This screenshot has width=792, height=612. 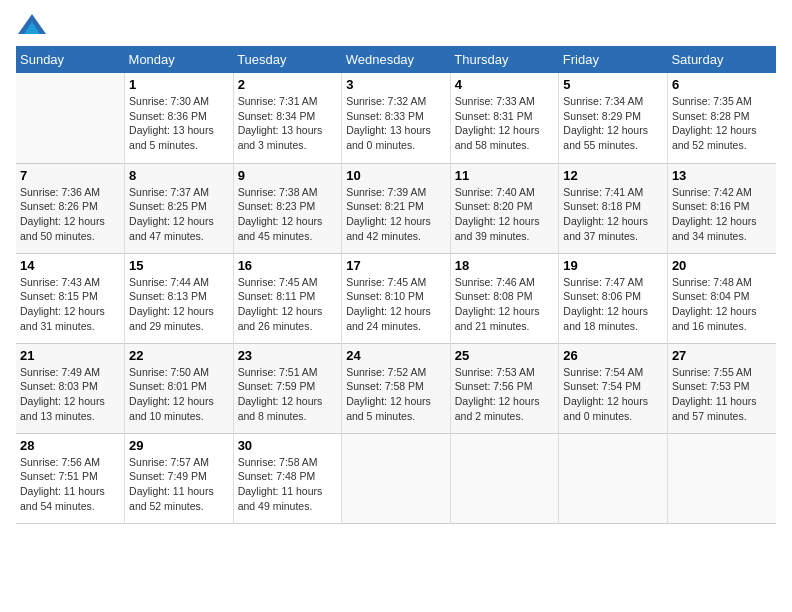 What do you see at coordinates (70, 484) in the screenshot?
I see `day-info: Sunrise: 7:56 AM Sunset: 7:51 PM Dayligh…` at bounding box center [70, 484].